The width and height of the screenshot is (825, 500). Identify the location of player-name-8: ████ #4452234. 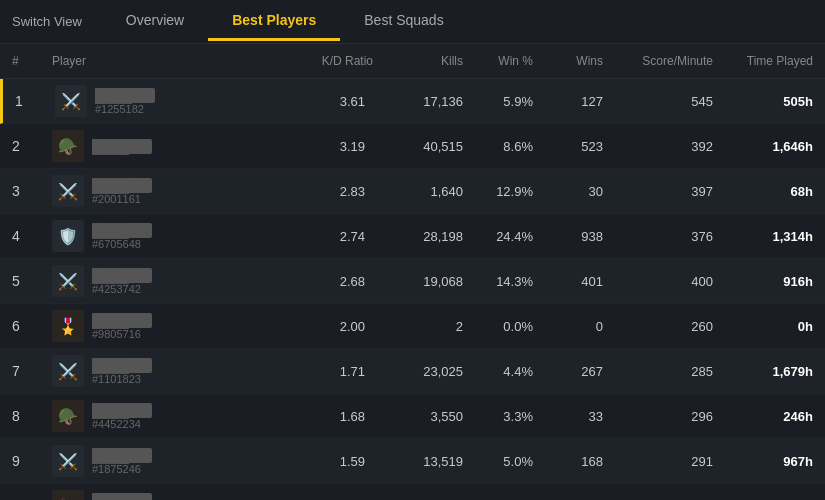
(122, 416).